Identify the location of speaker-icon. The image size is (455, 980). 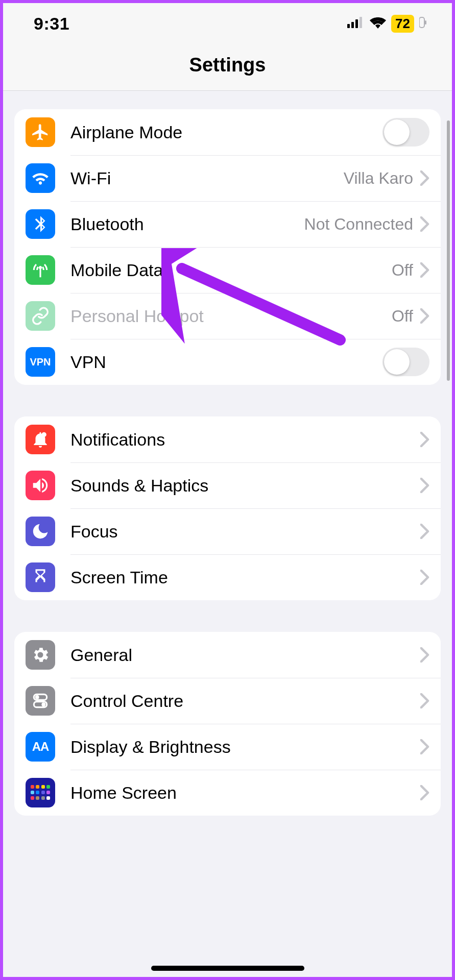
(40, 485).